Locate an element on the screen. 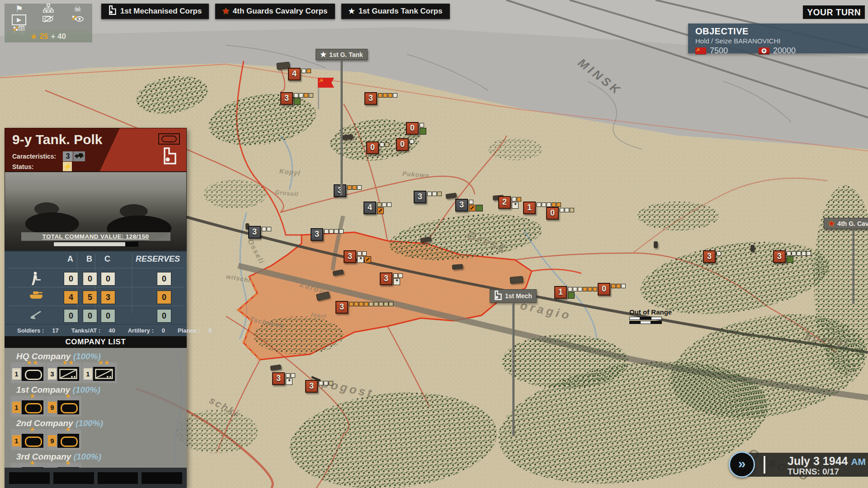 The image size is (868, 488). corps-tab-3: ★1st Guards Tank Corps is located at coordinates (396, 11).